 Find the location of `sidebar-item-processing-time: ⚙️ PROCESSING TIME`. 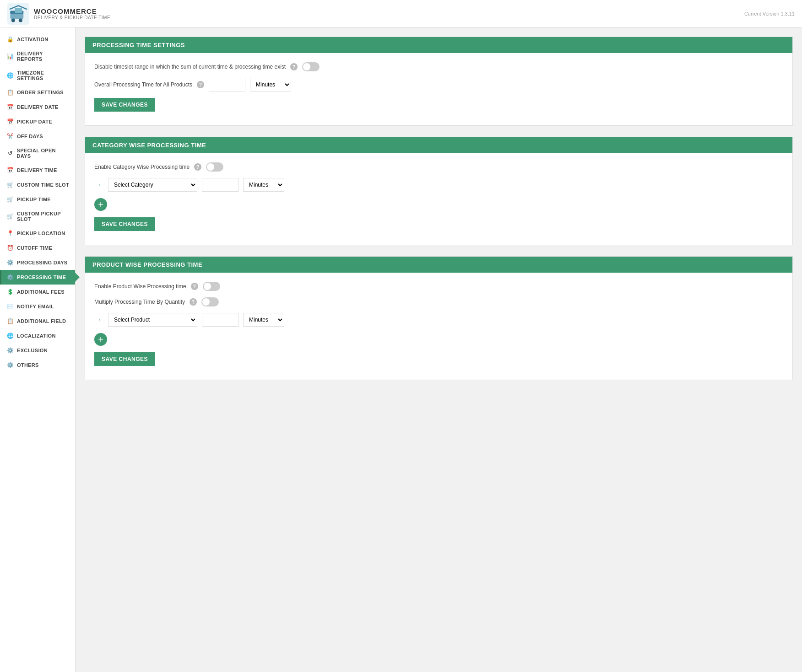

sidebar-item-processing-time: ⚙️ PROCESSING TIME is located at coordinates (38, 277).